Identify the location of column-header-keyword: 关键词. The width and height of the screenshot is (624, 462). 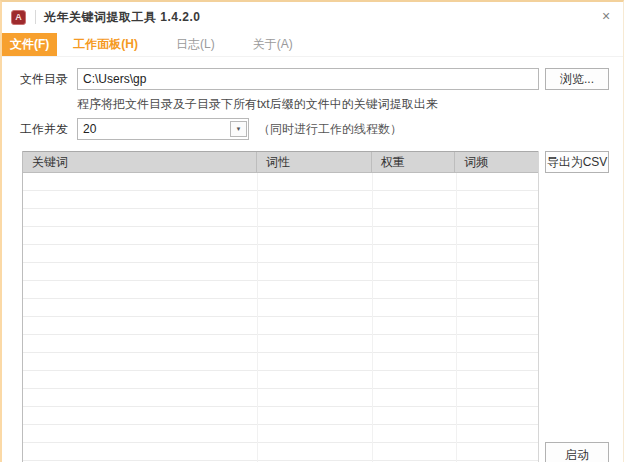
(140, 162).